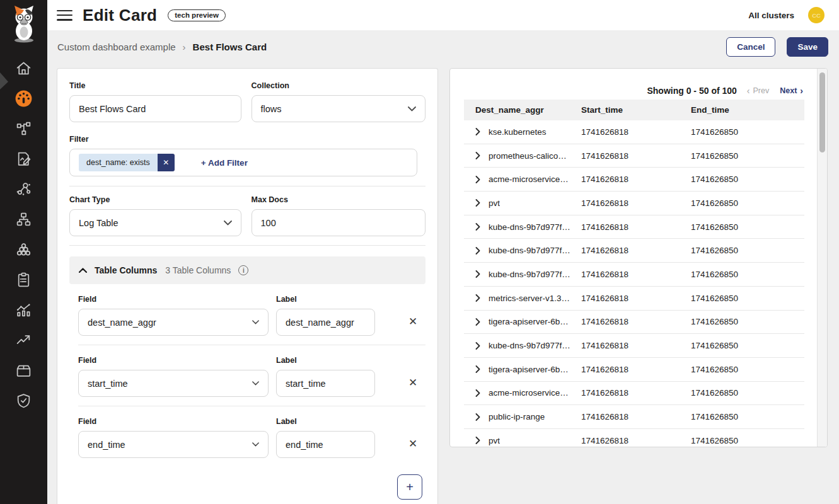 The image size is (839, 504). What do you see at coordinates (822, 112) in the screenshot?
I see `scrollbar-thumb` at bounding box center [822, 112].